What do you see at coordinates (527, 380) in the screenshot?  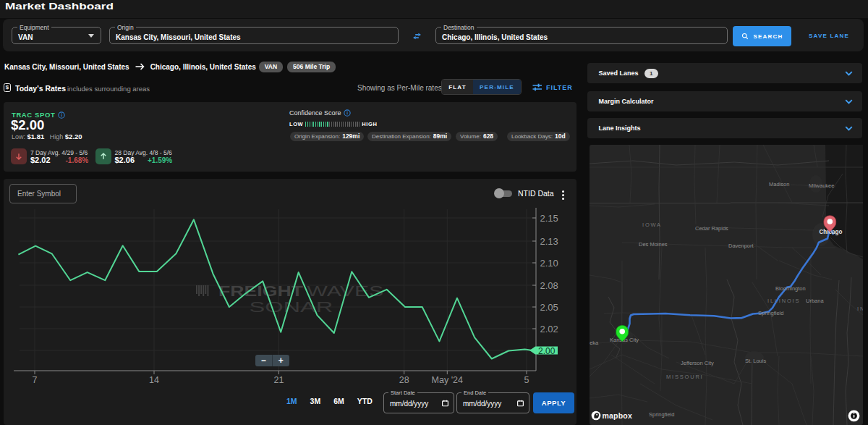 I see `svg-text: 5` at bounding box center [527, 380].